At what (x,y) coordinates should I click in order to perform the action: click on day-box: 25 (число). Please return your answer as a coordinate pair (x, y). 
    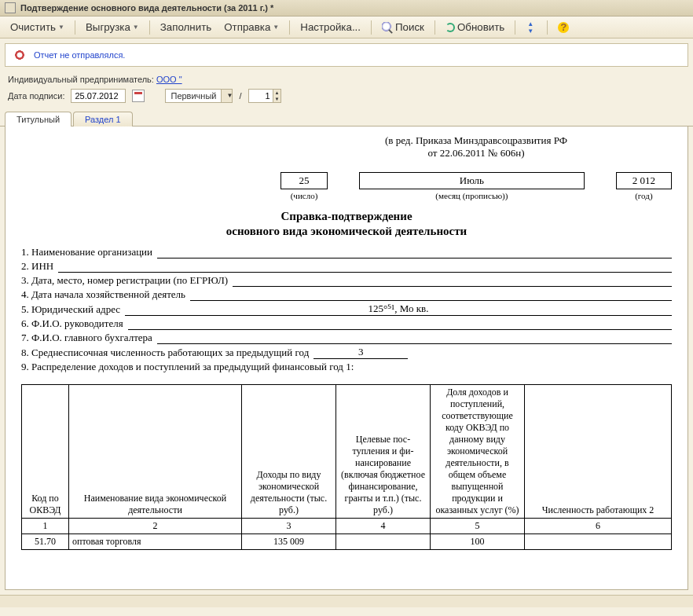
    Looking at the image, I should click on (304, 186).